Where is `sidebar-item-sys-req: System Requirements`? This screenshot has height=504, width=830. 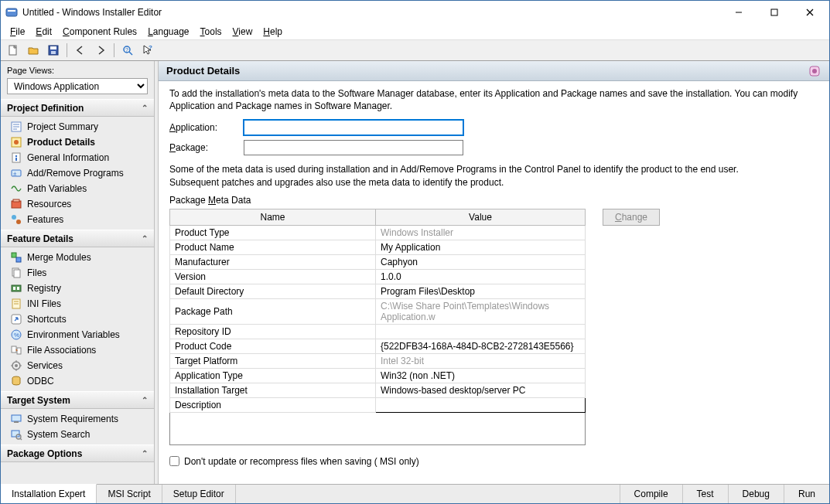 sidebar-item-sys-req: System Requirements is located at coordinates (77, 419).